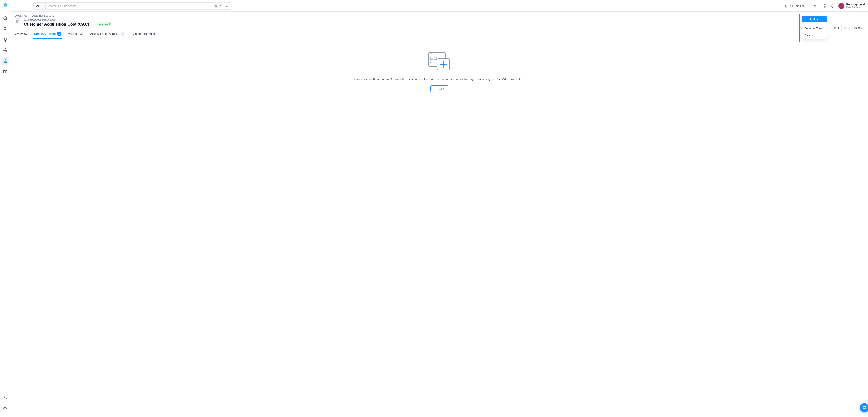 The height and width of the screenshot is (417, 868). I want to click on breadcrumb: Glossaries / Customer Success, so click(439, 15).